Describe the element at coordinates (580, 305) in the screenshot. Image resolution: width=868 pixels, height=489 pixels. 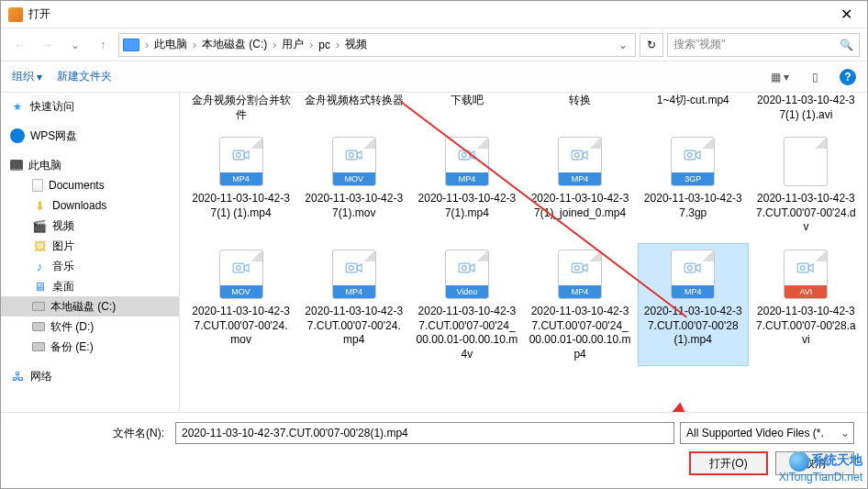
I see `file-item: MP42020-11-03-10-42-37.CUT.00'07-00'24_0…` at that location.